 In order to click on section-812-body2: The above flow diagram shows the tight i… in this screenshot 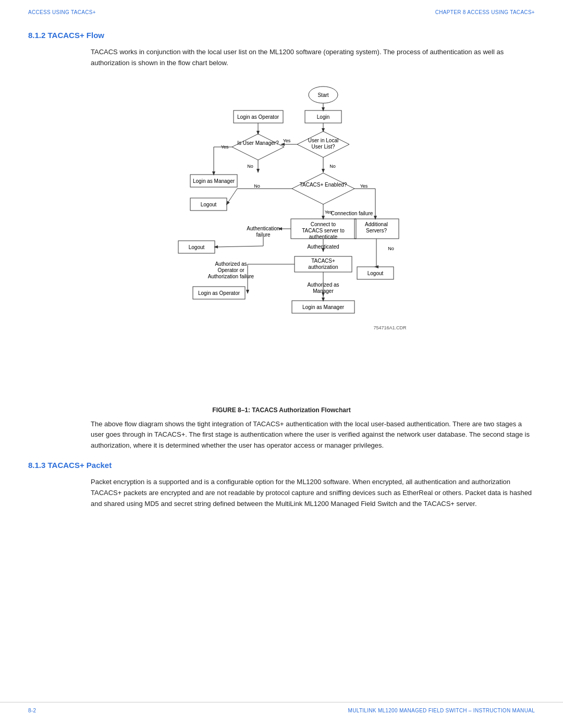, I will do `click(313, 435)`.